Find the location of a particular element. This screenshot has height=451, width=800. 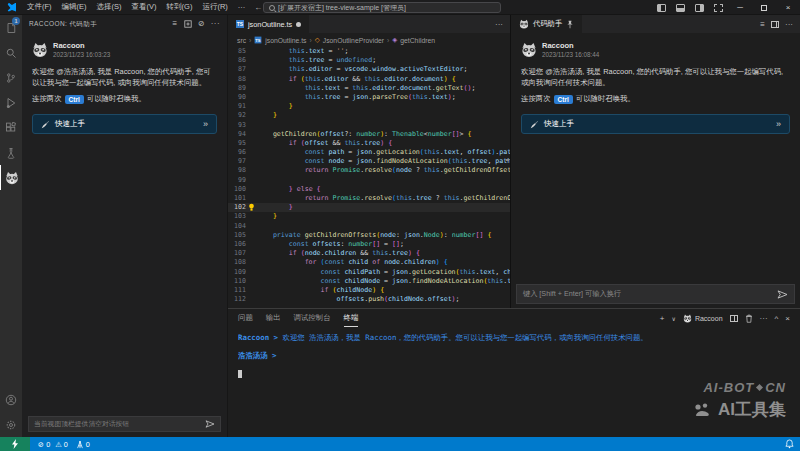

code-line-86: 86 this.tree = undefined; is located at coordinates (369, 60).